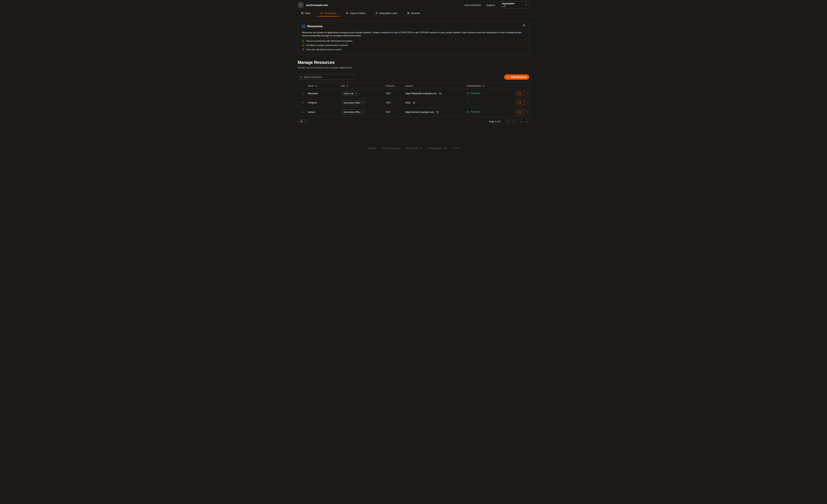  Describe the element at coordinates (305, 121) in the screenshot. I see `chevron-down-icon` at that location.